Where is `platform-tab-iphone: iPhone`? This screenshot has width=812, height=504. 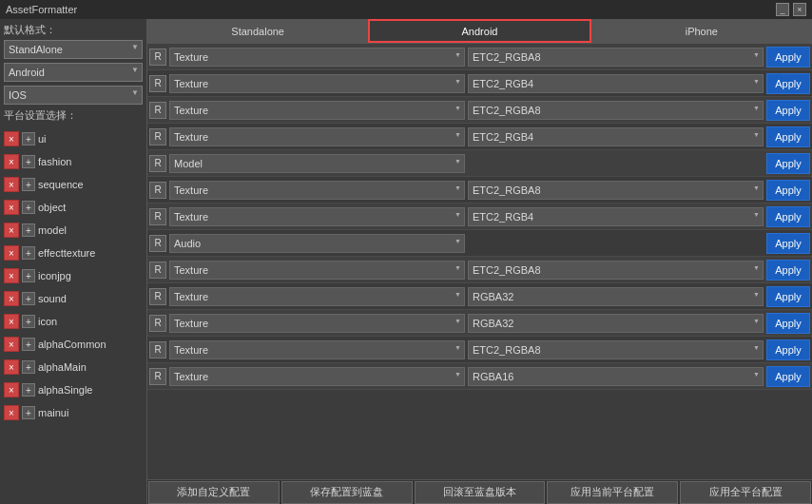
platform-tab-iphone: iPhone is located at coordinates (702, 30).